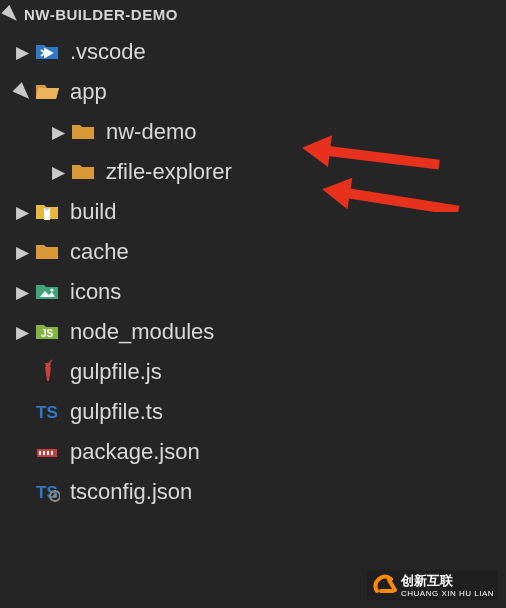 This screenshot has height=608, width=506. I want to click on image-folder-icon, so click(47, 292).